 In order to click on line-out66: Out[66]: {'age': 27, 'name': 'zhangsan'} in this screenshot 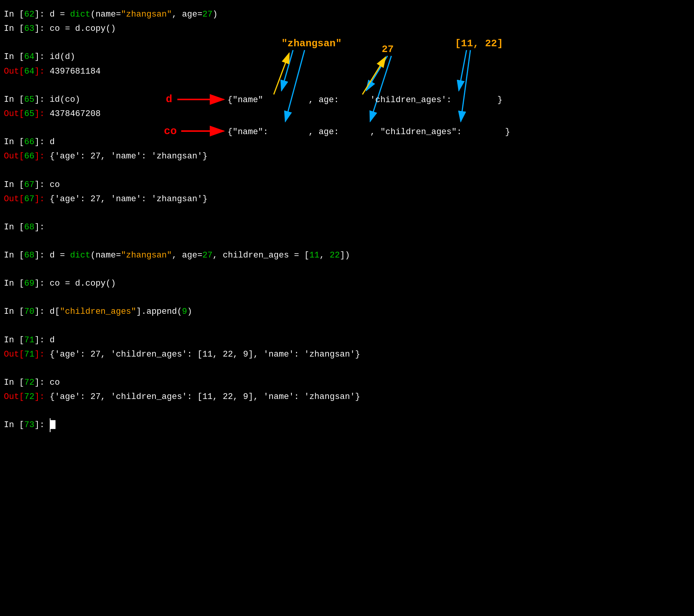, I will do `click(347, 157)`.